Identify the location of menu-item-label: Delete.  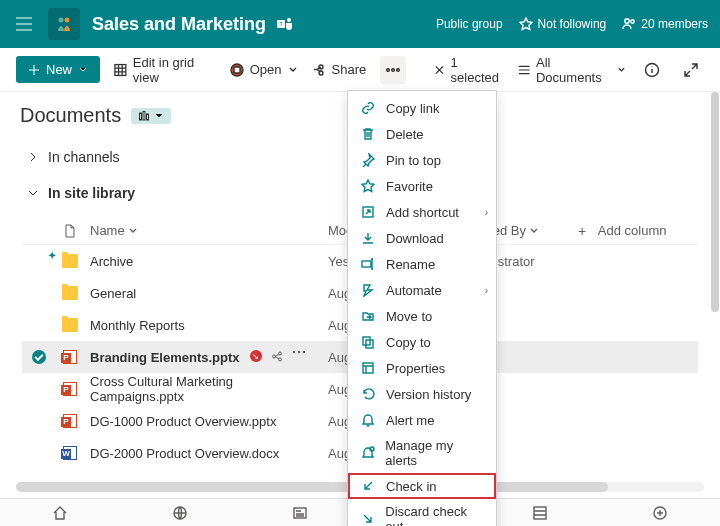
(405, 134).